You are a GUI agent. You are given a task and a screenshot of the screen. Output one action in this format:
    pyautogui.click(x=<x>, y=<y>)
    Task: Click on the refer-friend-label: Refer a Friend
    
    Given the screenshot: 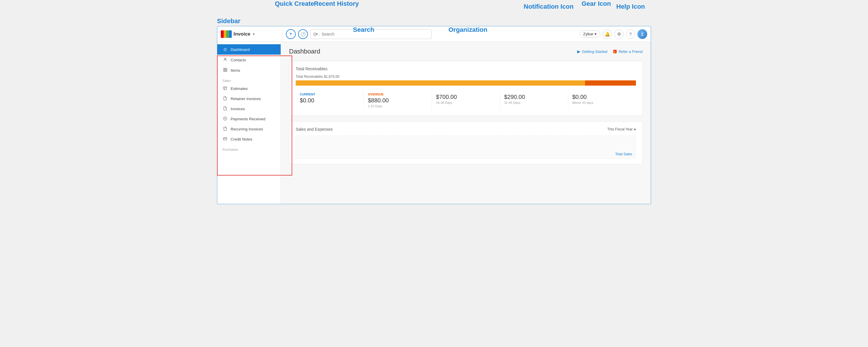 What is the action you would take?
    pyautogui.click(x=631, y=52)
    